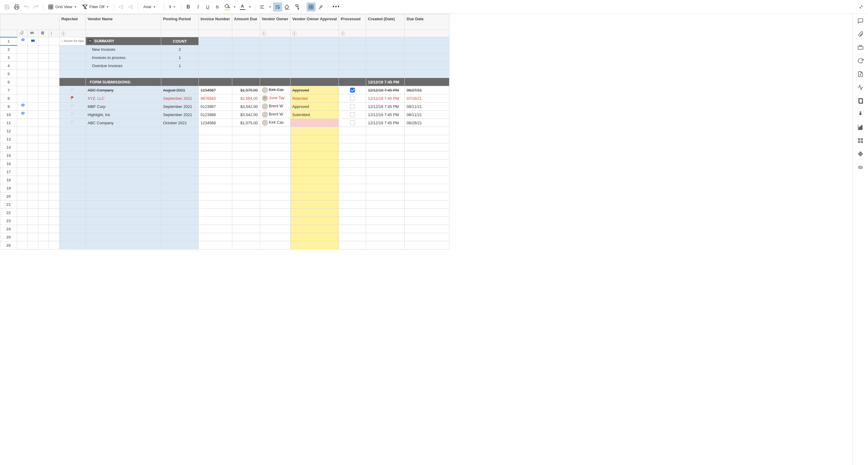 This screenshot has width=868, height=465. What do you see at coordinates (275, 98) in the screenshot?
I see `owner-cell: June Tay` at bounding box center [275, 98].